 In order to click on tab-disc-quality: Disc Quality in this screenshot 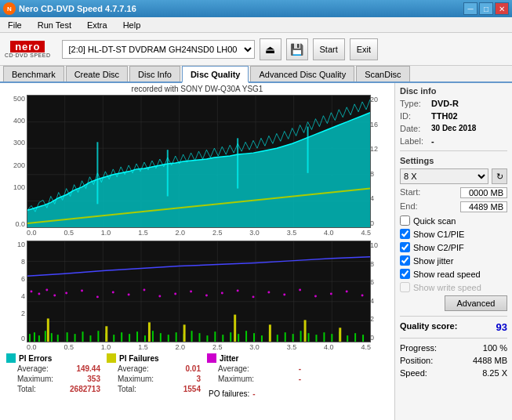, I will do `click(216, 74)`.